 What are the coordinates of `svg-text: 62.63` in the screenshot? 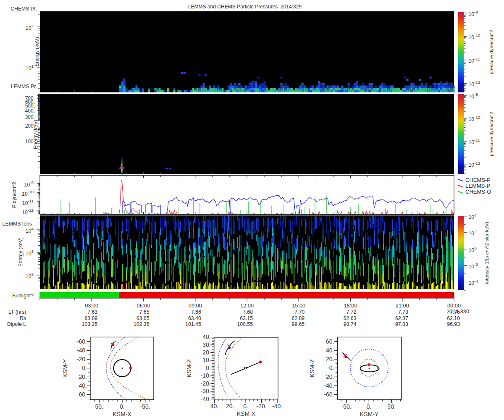 It's located at (350, 318).